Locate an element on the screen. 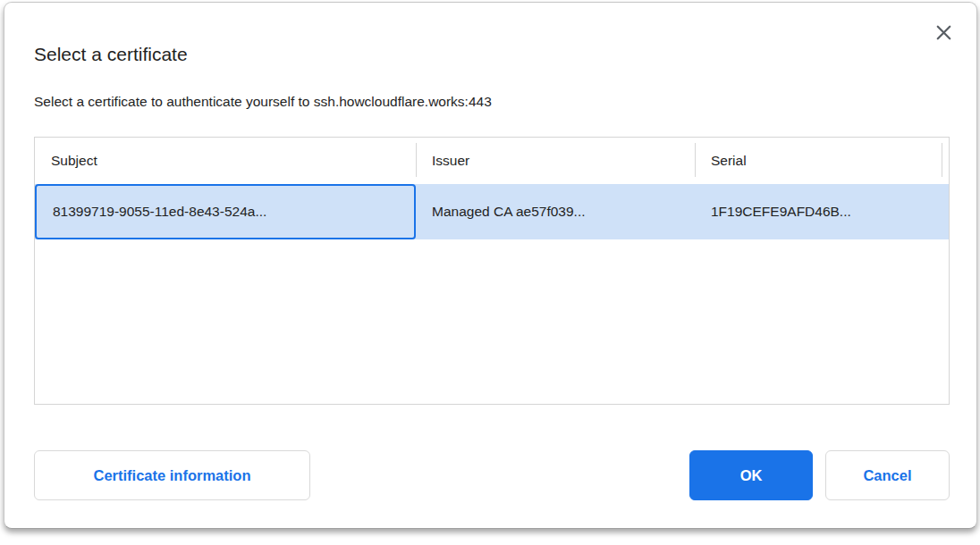 Image resolution: width=980 pixels, height=545 pixels. column-header-gutter is located at coordinates (945, 161).